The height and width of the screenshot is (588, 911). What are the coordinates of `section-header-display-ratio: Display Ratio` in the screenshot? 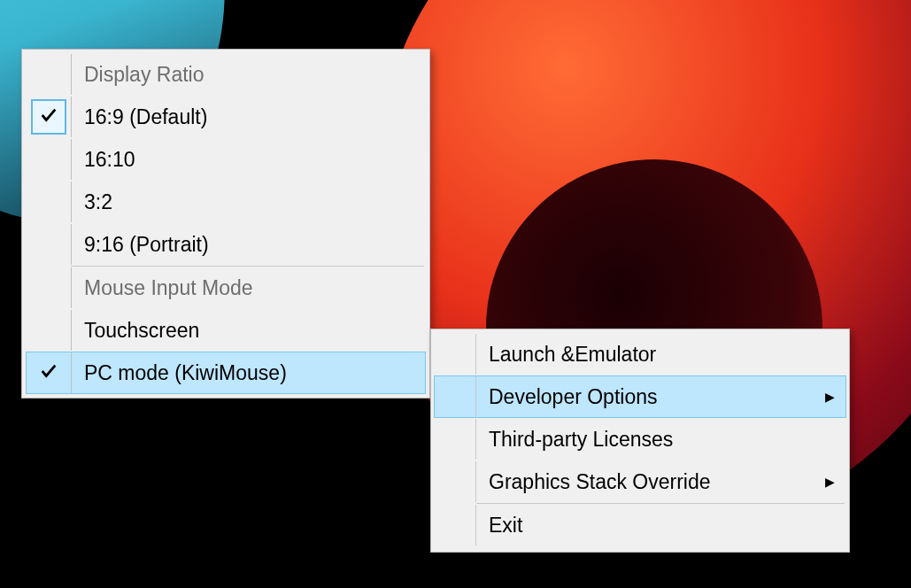 It's located at (226, 74).